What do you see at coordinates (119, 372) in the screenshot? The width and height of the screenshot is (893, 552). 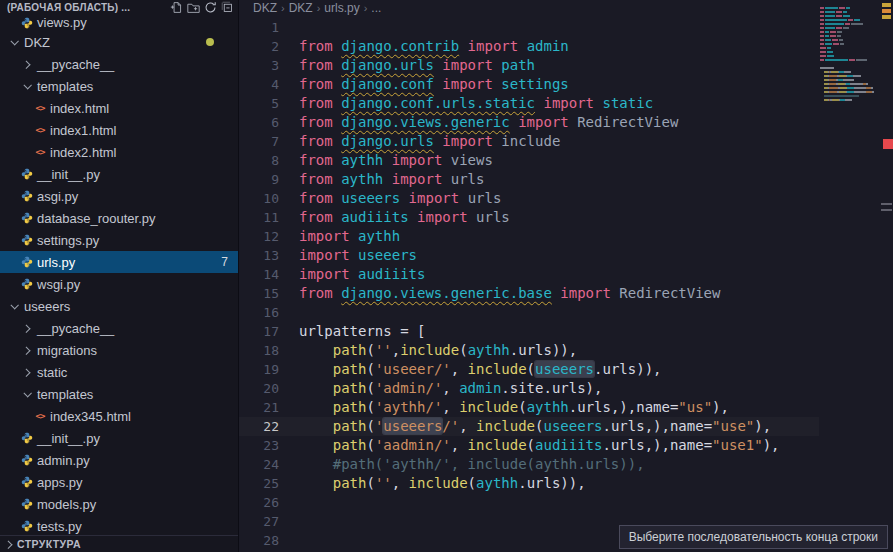 I see `tree-item: static` at bounding box center [119, 372].